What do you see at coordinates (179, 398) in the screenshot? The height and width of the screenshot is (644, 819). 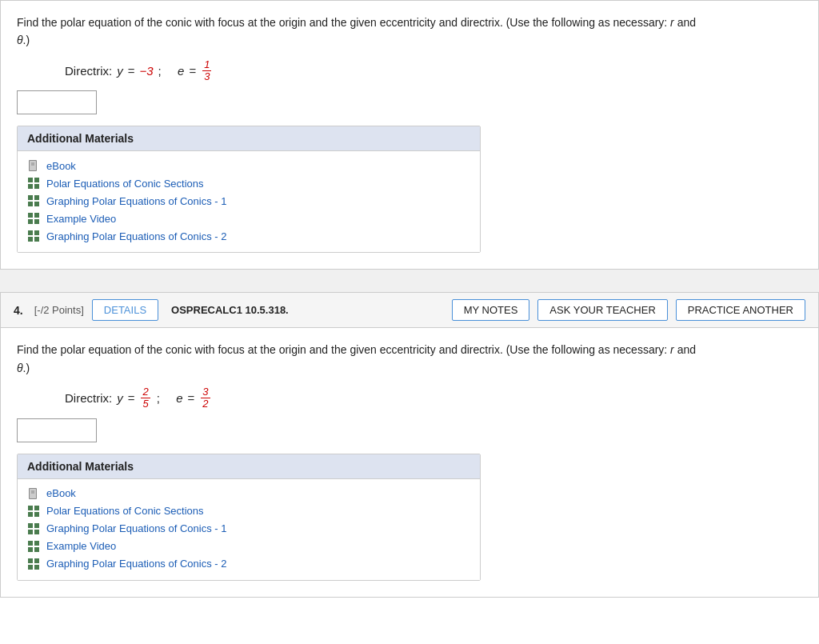 I see `problem4-e-label: e` at bounding box center [179, 398].